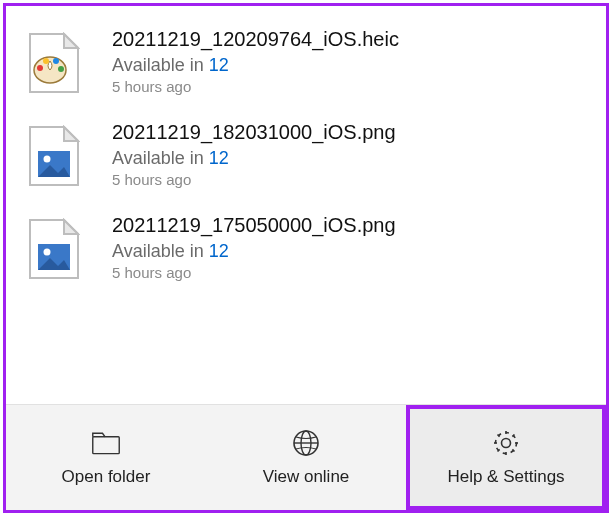 This screenshot has height=516, width=612. What do you see at coordinates (350, 248) in the screenshot?
I see `file-meta: 20211219_175050000_iOS.png Available in …` at bounding box center [350, 248].